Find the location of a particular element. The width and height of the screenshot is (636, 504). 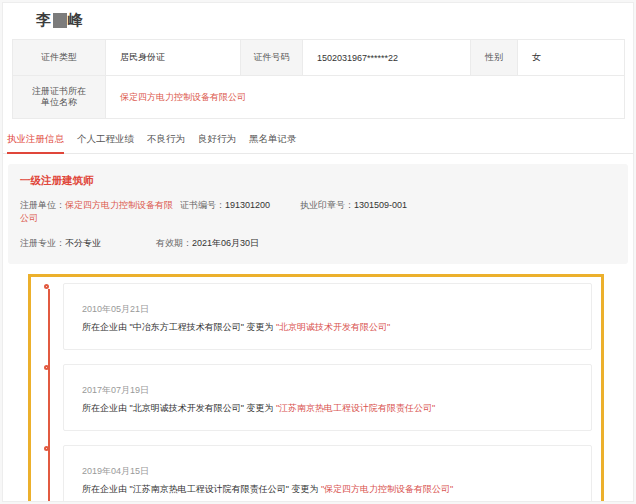

id-number-value: 1502031967******22 is located at coordinates (387, 58).